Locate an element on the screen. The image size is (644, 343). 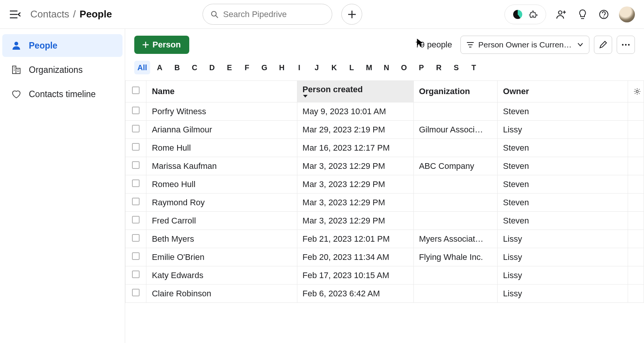
alpha-filter-b: B is located at coordinates (177, 68).